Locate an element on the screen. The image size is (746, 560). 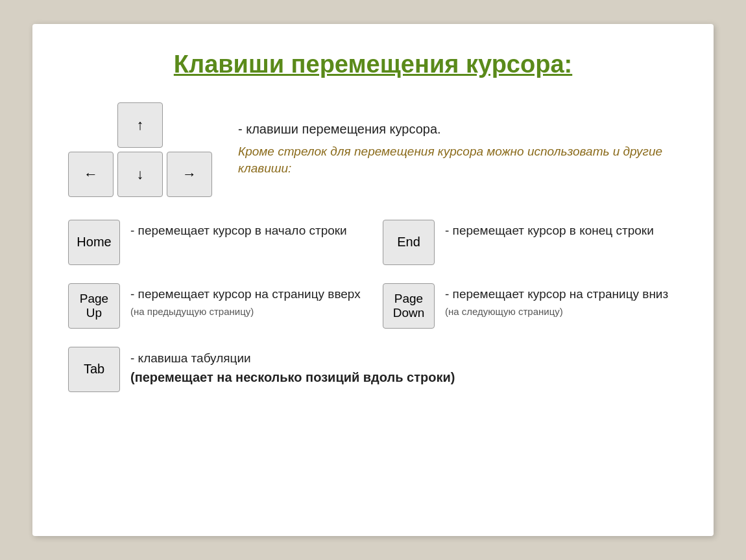
key-right: → is located at coordinates (189, 174).